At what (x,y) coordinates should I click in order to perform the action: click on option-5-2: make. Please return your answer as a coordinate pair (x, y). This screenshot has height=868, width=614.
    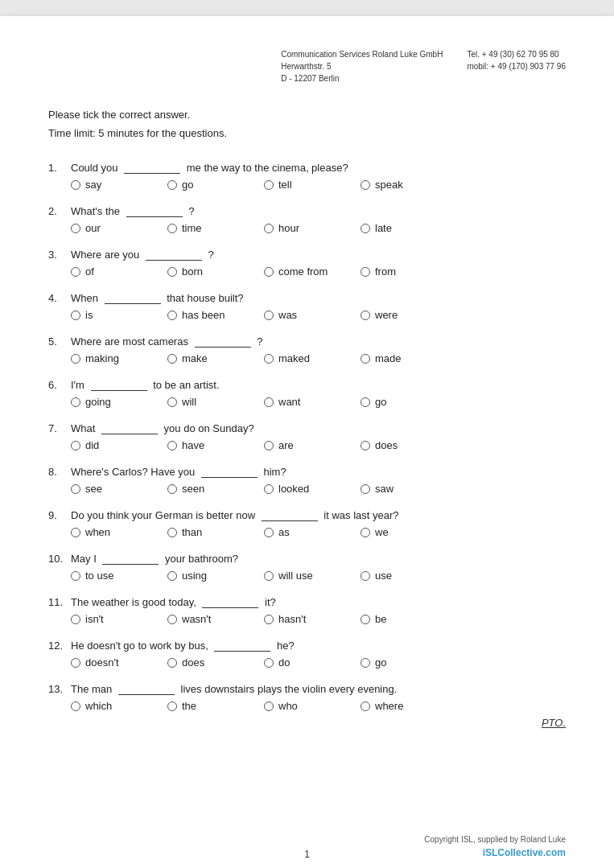
    Looking at the image, I should click on (204, 359).